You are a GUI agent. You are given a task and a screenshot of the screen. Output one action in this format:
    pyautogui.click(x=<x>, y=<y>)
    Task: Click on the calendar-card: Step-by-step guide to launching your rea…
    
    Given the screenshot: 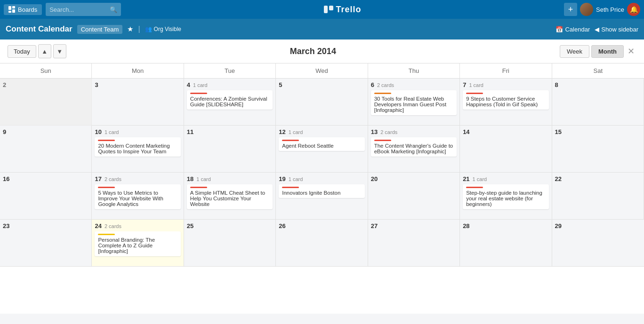 What is the action you would take?
    pyautogui.click(x=506, y=197)
    